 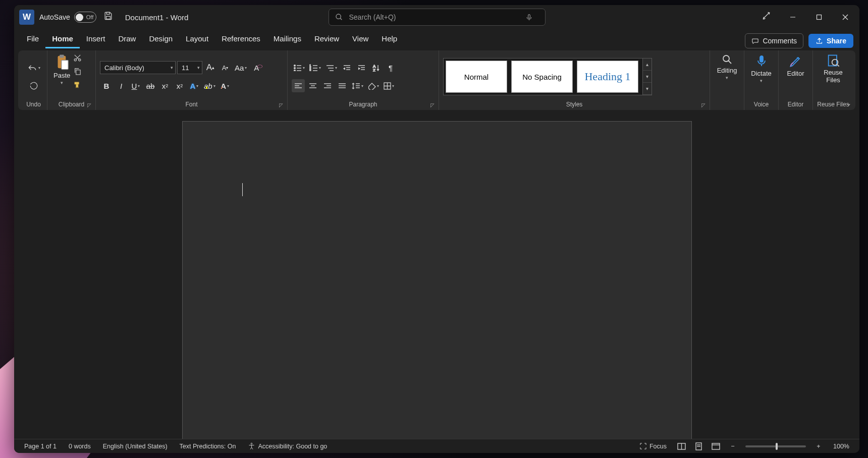 I want to click on style-heading-1: Heading 1, so click(x=608, y=77).